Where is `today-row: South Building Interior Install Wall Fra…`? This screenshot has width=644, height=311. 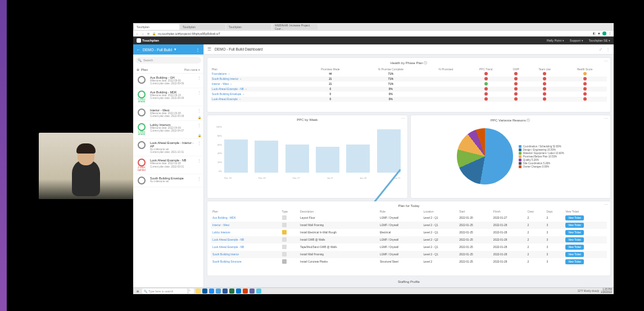 today-row: South Building Interior Install Wall Fra… is located at coordinates (409, 254).